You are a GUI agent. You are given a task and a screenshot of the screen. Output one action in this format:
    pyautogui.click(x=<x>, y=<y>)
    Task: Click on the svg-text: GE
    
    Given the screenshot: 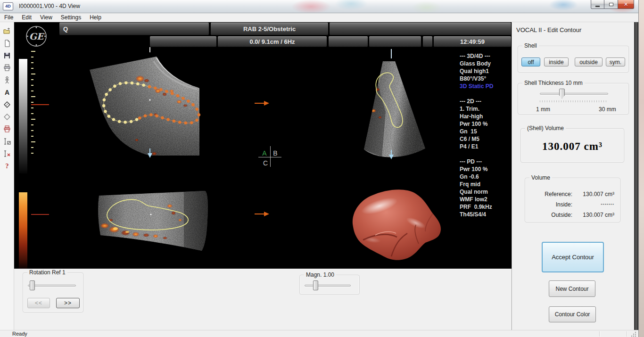 What is the action you would take?
    pyautogui.click(x=37, y=36)
    